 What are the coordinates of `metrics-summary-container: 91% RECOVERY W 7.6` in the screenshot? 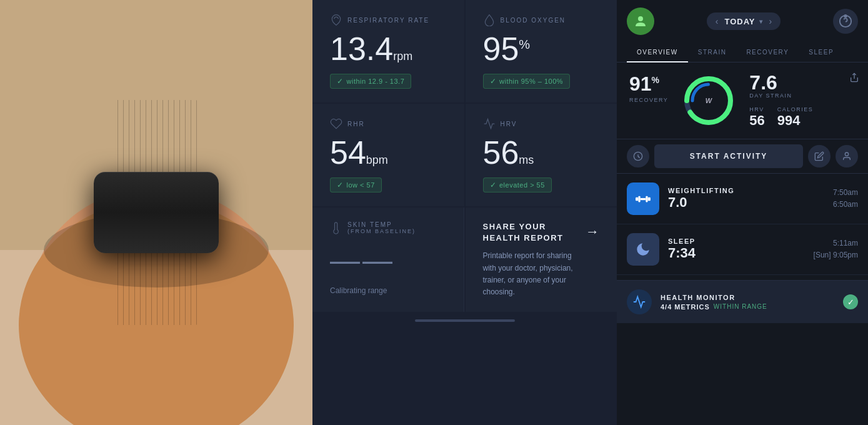 It's located at (742, 101).